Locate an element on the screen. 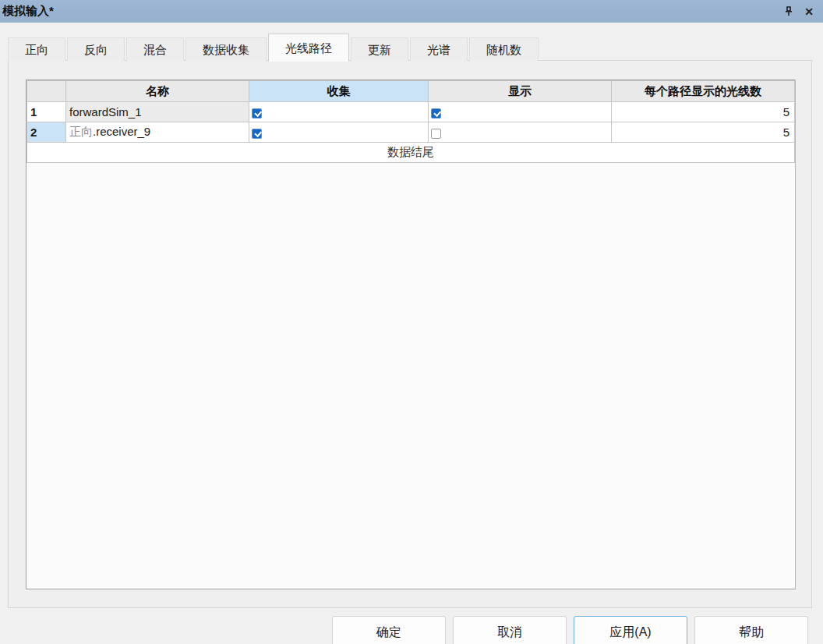 The height and width of the screenshot is (644, 823). simulation-tabbar: 正向 反向 混合 数据收集 光线路径 更新 光谱 随机数 is located at coordinates (274, 47).